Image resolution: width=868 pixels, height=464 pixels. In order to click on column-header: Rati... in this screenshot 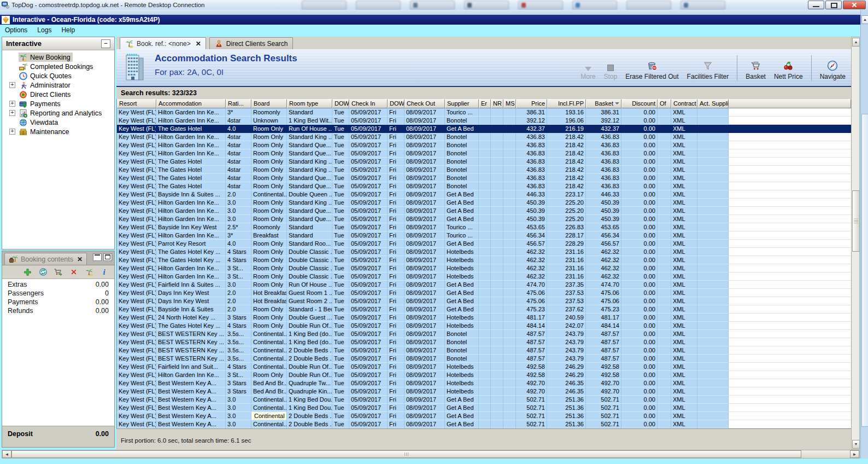, I will do `click(238, 104)`.